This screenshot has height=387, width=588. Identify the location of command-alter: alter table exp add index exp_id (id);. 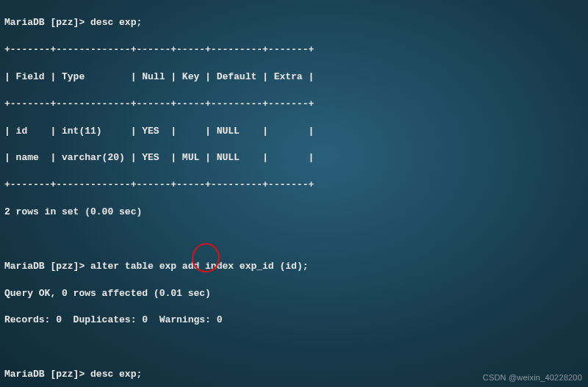
(199, 266).